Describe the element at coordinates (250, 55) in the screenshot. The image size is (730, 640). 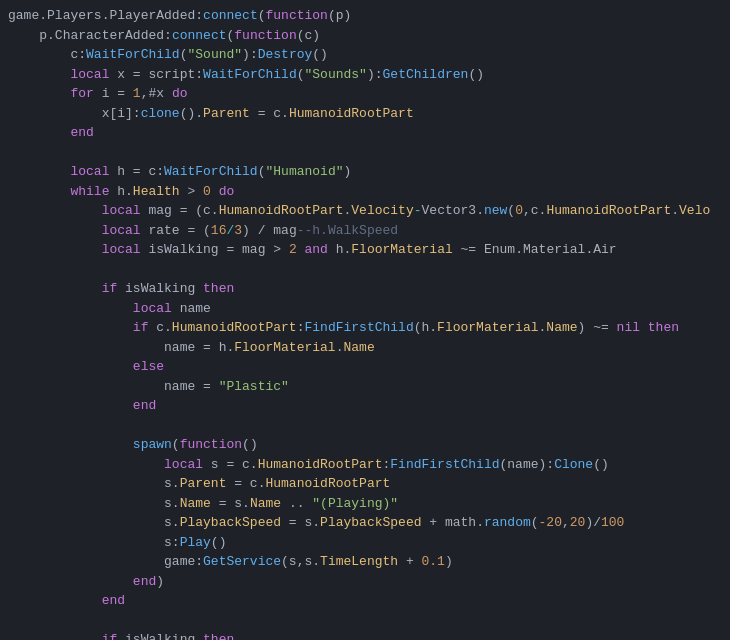
I see `code-token: ):` at that location.